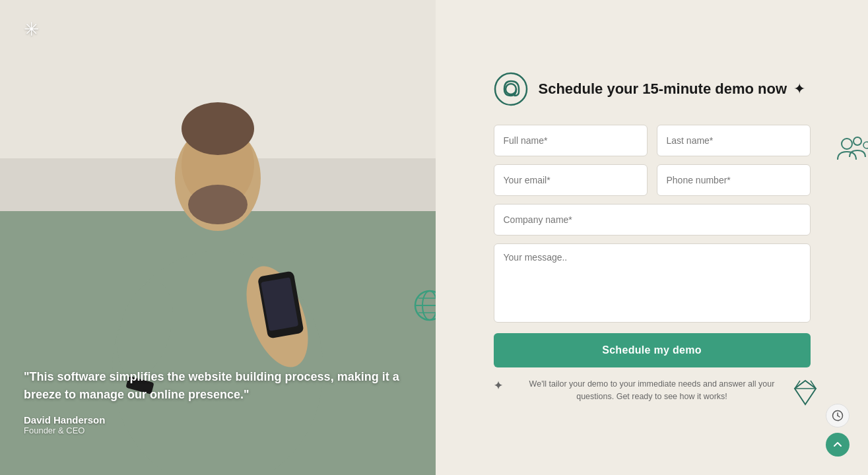 The height and width of the screenshot is (475, 868). Describe the element at coordinates (511, 89) in the screenshot. I see `at-icon` at that location.